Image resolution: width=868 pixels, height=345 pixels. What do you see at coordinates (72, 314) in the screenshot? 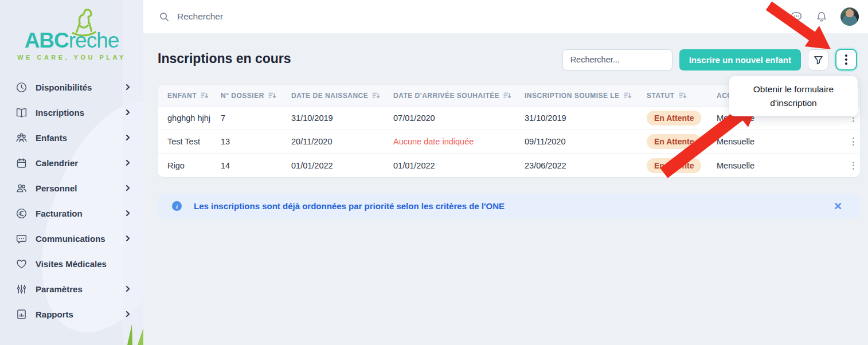
I see `sidebar-item-rapports: Rapports` at bounding box center [72, 314].